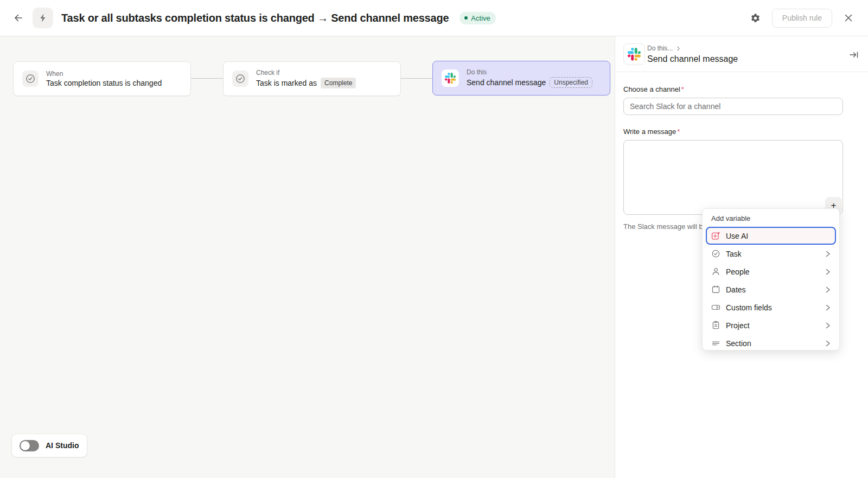 The width and height of the screenshot is (868, 478). What do you see at coordinates (716, 307) in the screenshot?
I see `custom-fields-icon` at bounding box center [716, 307].